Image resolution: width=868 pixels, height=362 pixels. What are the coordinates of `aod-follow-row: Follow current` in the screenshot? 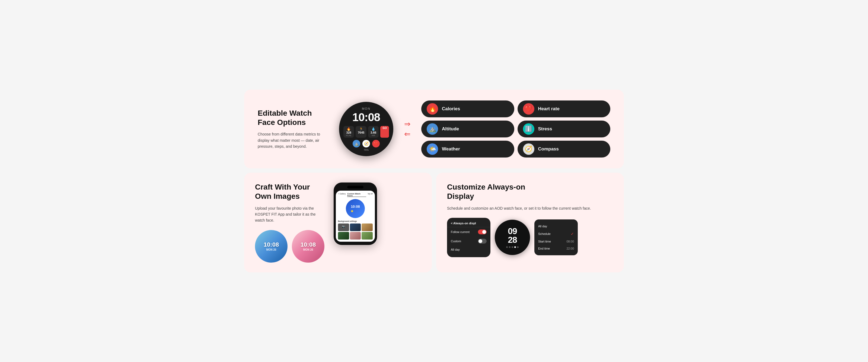 It's located at (469, 232).